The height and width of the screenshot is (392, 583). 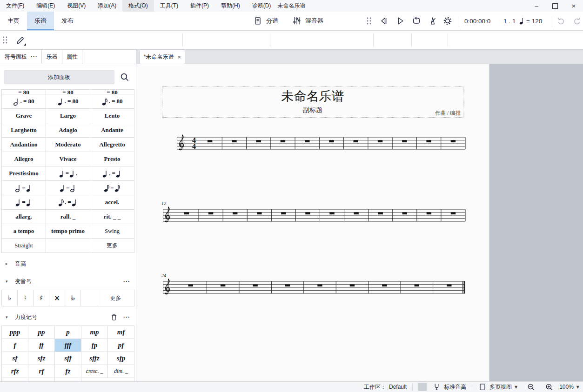 I want to click on menu-plugins: 插件(P), so click(x=200, y=6).